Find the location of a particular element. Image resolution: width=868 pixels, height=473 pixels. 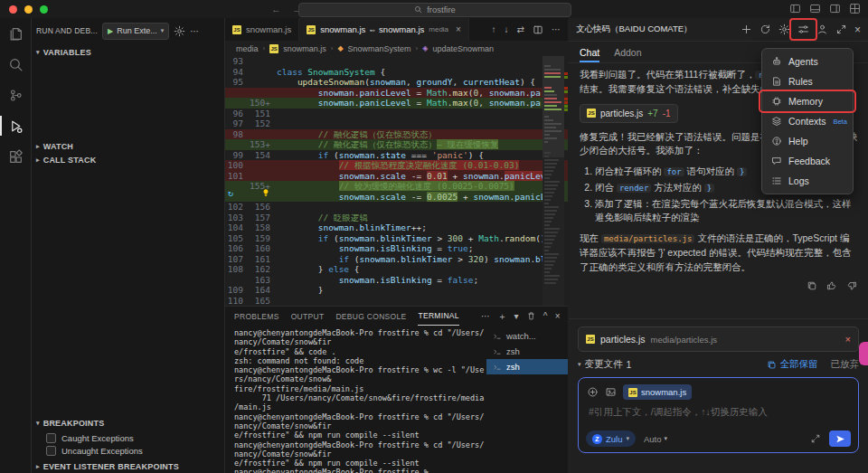

split-editor-icon is located at coordinates (538, 30).